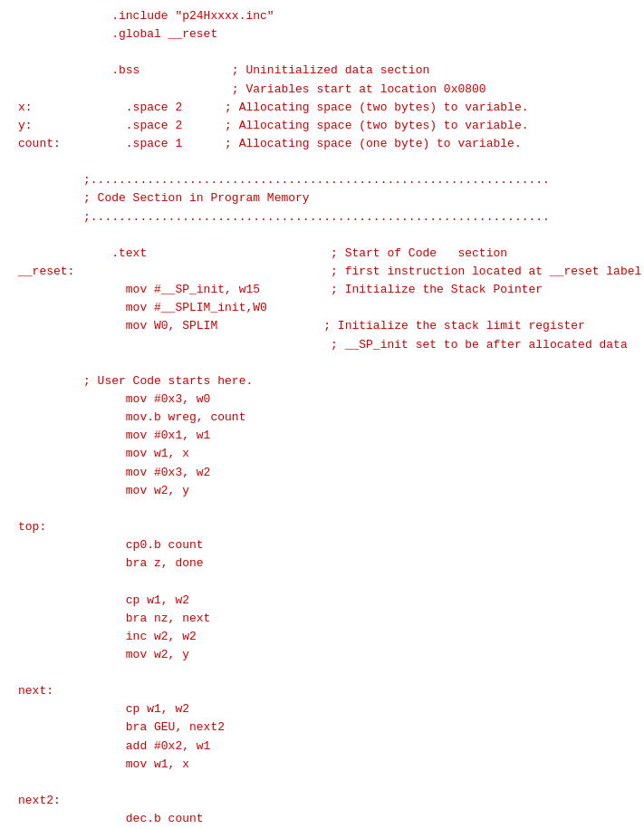 The height and width of the screenshot is (829, 644). Describe the element at coordinates (355, 34) in the screenshot. I see `line-code: .global __reset` at that location.